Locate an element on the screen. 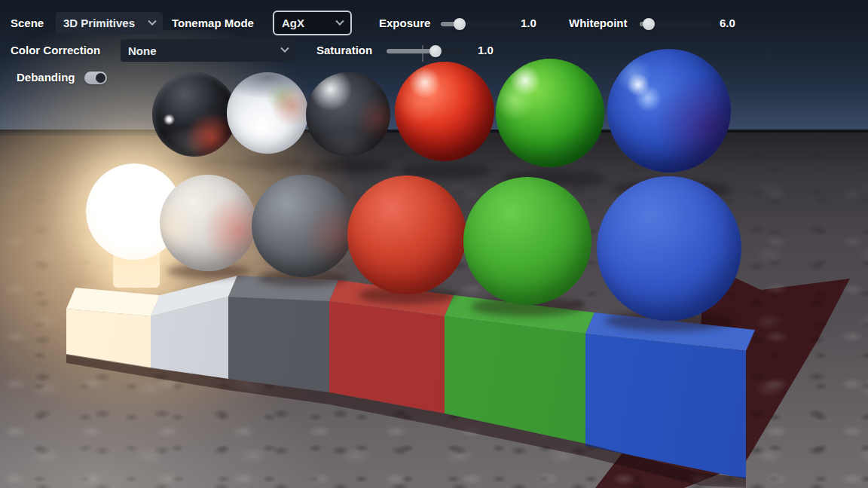  color-correction-label: Color Correction is located at coordinates (56, 50).